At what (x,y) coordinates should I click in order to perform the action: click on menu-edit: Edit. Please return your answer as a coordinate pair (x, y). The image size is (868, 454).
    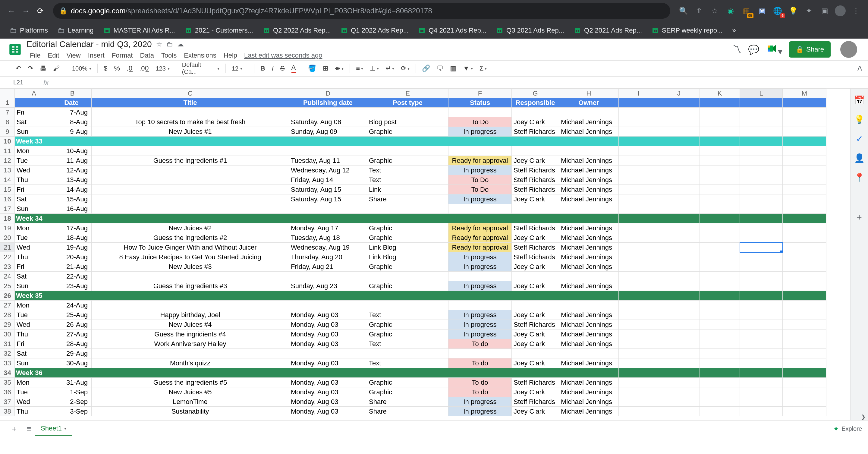
    Looking at the image, I should click on (53, 55).